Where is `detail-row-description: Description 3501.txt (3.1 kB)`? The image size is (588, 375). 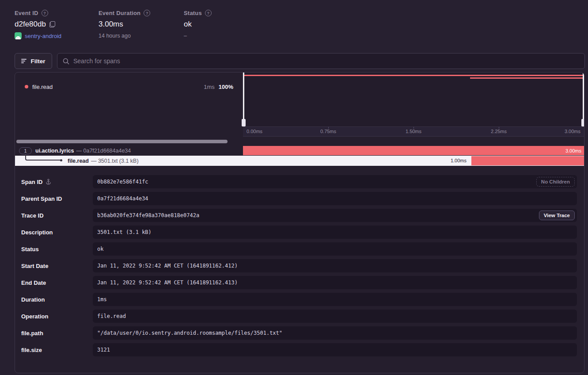
detail-row-description: Description 3501.txt (3.1 kB) is located at coordinates (300, 232).